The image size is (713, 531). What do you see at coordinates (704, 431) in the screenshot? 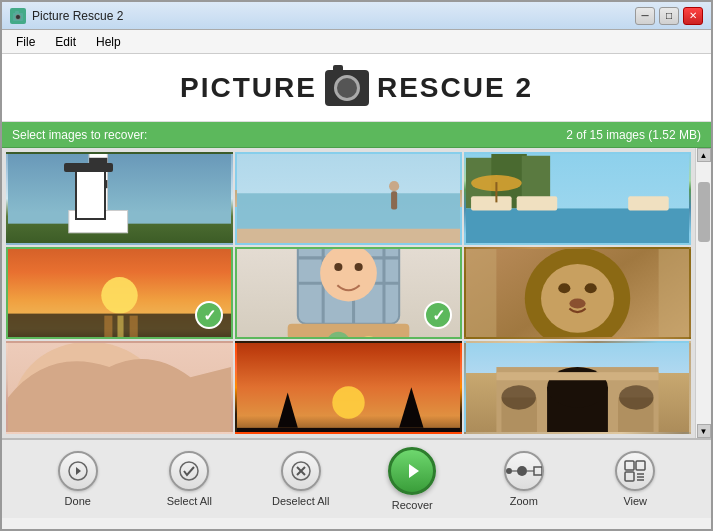
I see `scroll-down: ▼` at bounding box center [704, 431].